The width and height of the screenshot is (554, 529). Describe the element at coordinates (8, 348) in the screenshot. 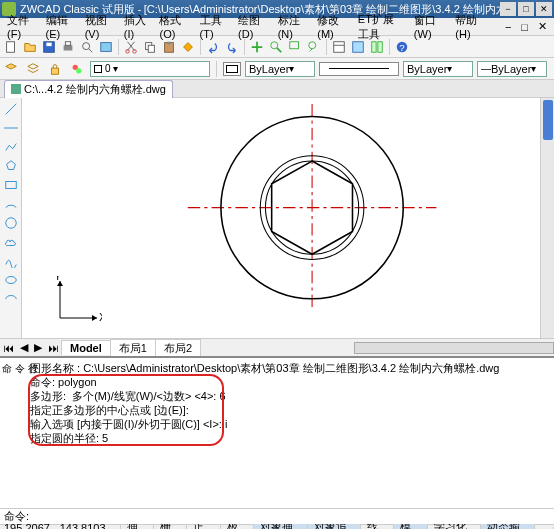

I see `tab-first-button: ⏮` at that location.